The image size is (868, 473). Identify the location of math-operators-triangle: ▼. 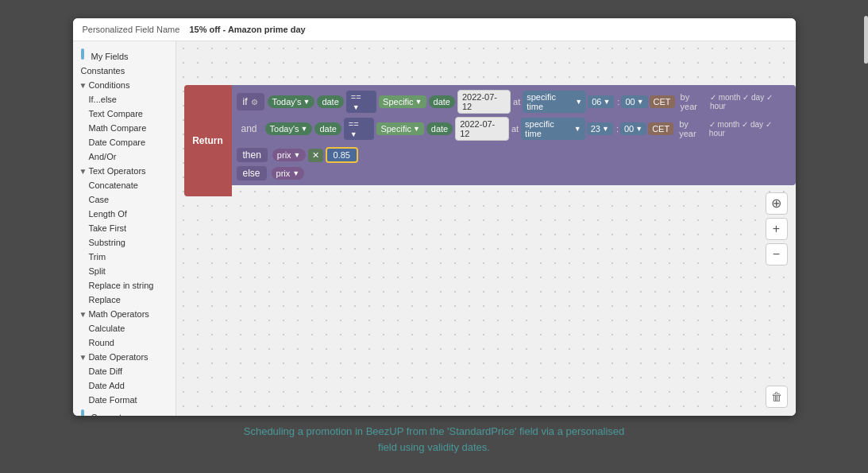
(83, 315).